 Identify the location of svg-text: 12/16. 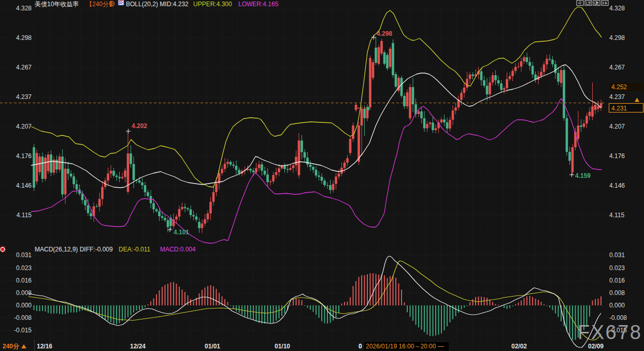
(45, 346).